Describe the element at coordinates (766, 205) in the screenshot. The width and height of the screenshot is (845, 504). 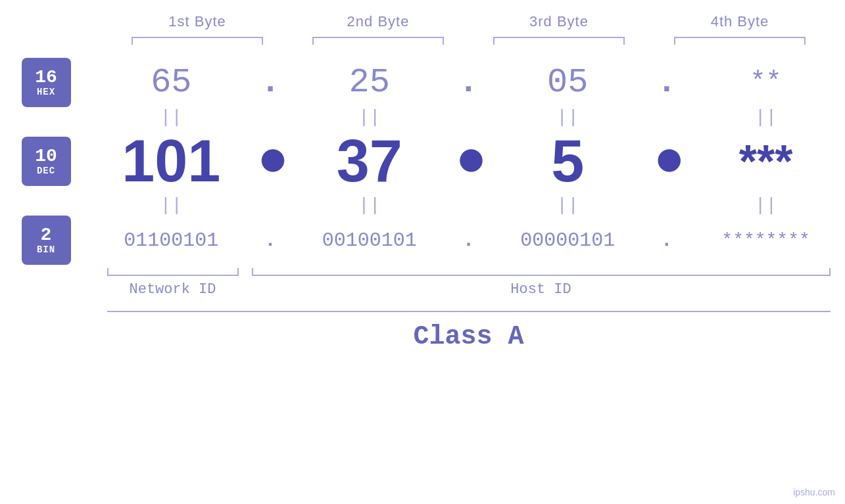
I see `eq-b4-2: ||` at that location.